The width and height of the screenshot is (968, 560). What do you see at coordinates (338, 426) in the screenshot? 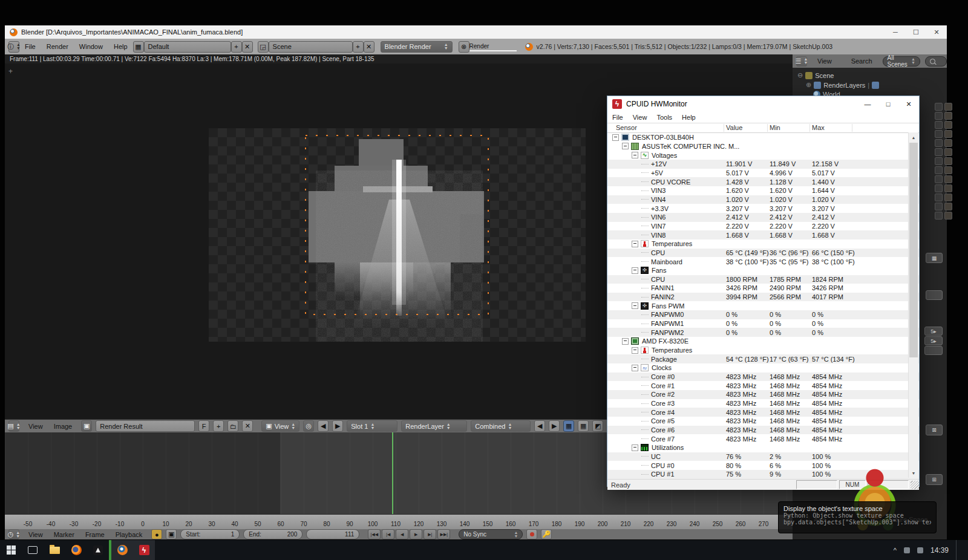
I see `next-slot-arrow: ▶` at bounding box center [338, 426].